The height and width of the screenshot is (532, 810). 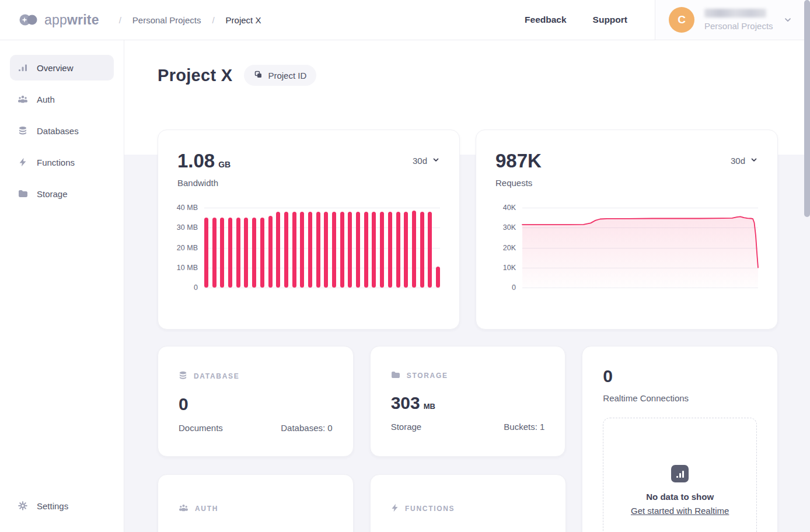 I want to click on requests-y-axis: 40K30K20K10K0, so click(x=509, y=247).